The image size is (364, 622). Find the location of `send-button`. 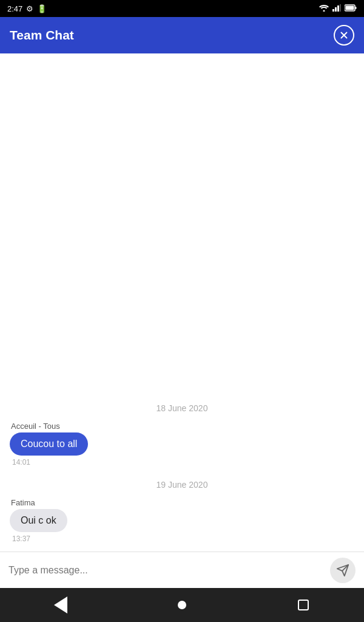

send-button is located at coordinates (343, 570).